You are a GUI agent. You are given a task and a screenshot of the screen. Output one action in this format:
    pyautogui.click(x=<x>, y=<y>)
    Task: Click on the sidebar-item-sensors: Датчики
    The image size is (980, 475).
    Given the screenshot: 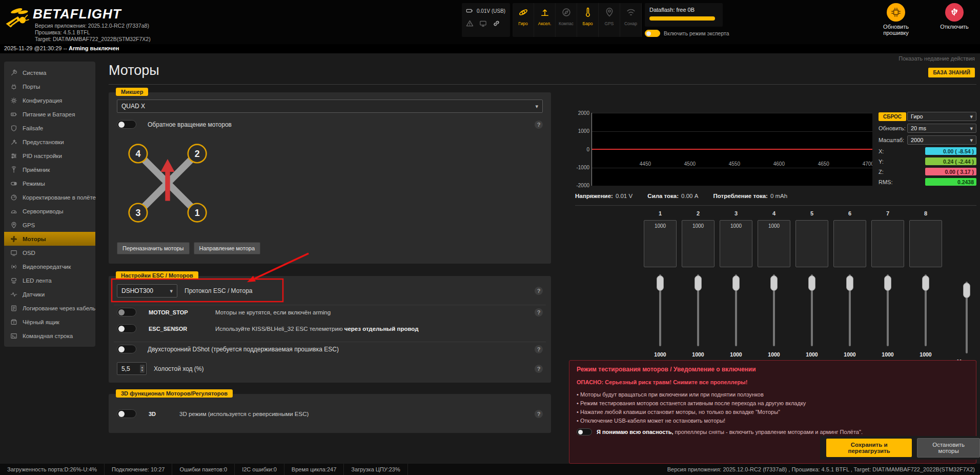 What is the action you would take?
    pyautogui.click(x=50, y=294)
    